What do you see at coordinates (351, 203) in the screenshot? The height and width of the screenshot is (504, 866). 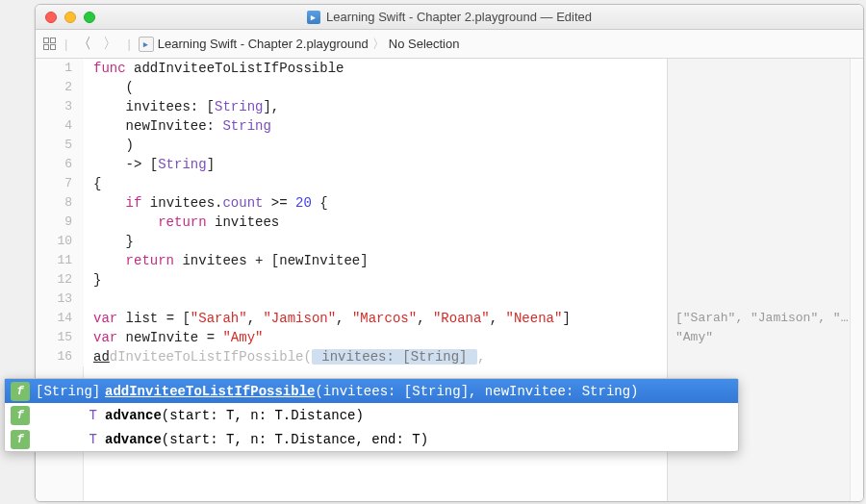 I see `code-line: 8 if invitees.count >= 20 {` at bounding box center [351, 203].